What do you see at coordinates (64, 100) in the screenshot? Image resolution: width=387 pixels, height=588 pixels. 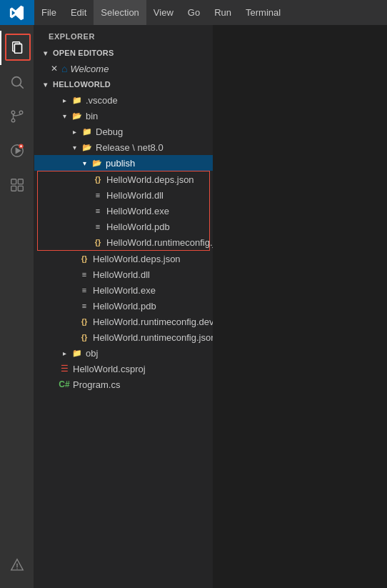 I see `vscode-chevron` at bounding box center [64, 100].